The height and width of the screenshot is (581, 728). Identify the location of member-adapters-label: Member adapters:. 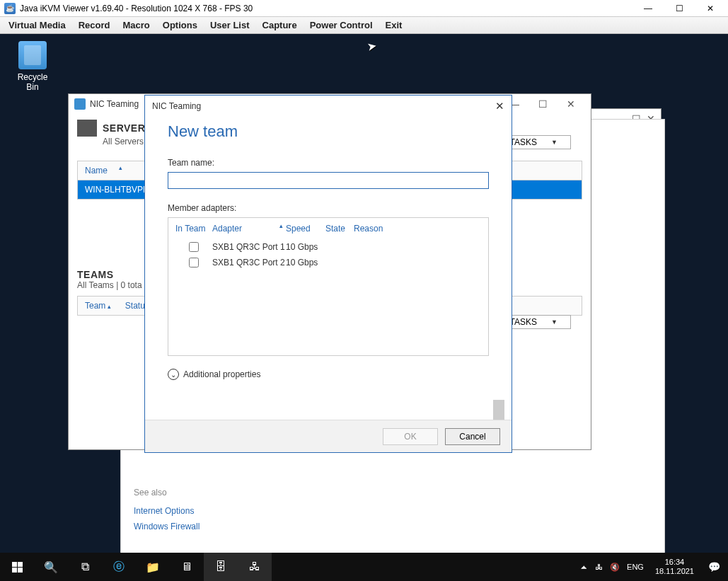
(328, 208).